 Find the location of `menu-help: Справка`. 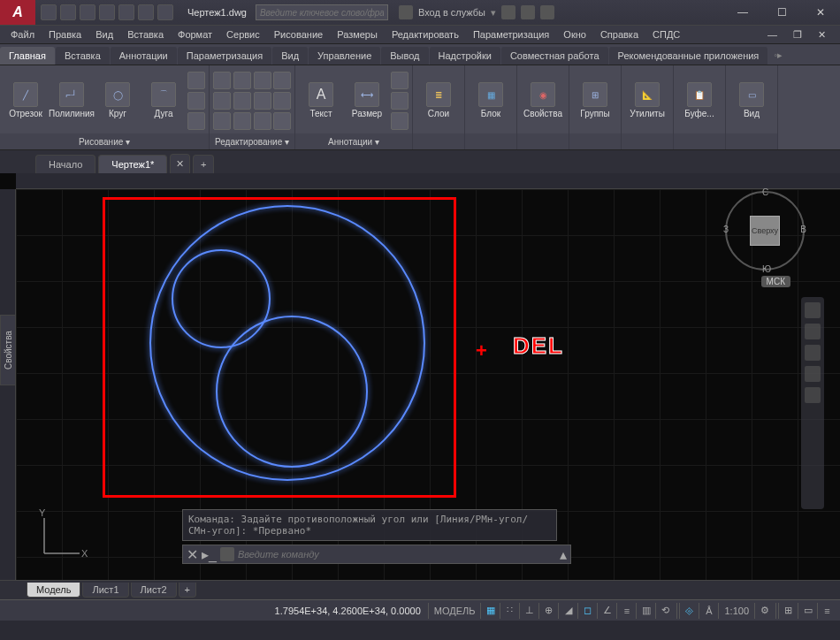

menu-help: Справка is located at coordinates (619, 34).